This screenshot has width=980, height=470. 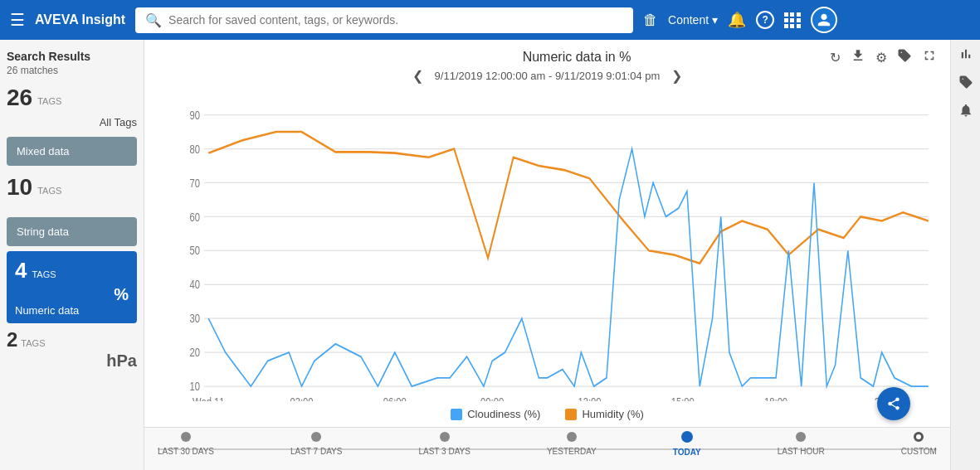 I want to click on svg-text: 03:00, so click(x=301, y=398).